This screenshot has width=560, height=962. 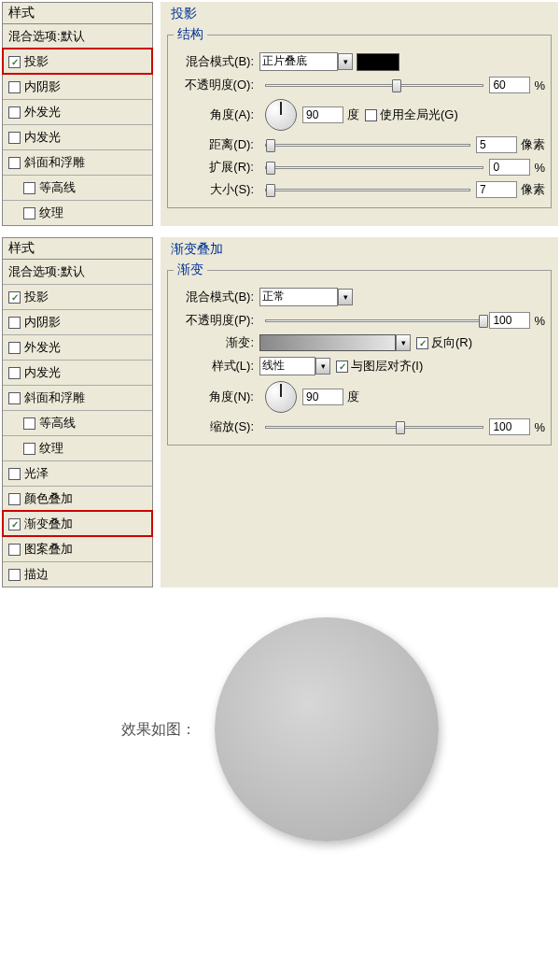 I want to click on angle-label: 角度(N):, so click(x=214, y=397).